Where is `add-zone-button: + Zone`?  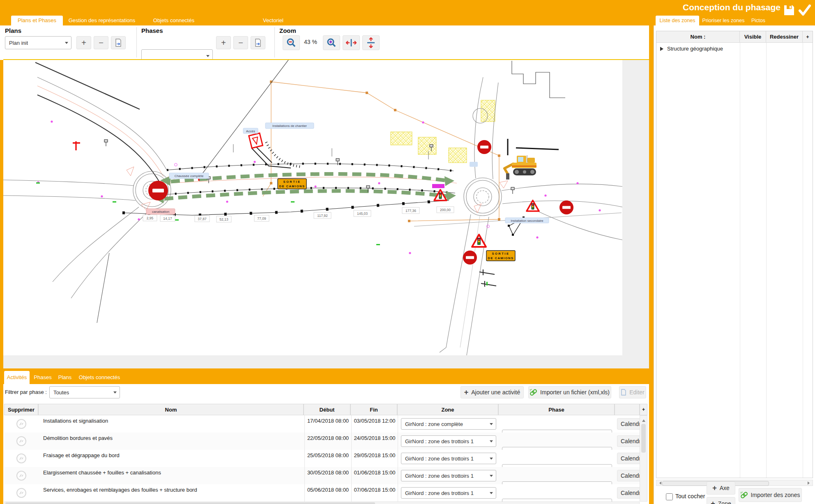
add-zone-button: + Zone is located at coordinates (721, 500).